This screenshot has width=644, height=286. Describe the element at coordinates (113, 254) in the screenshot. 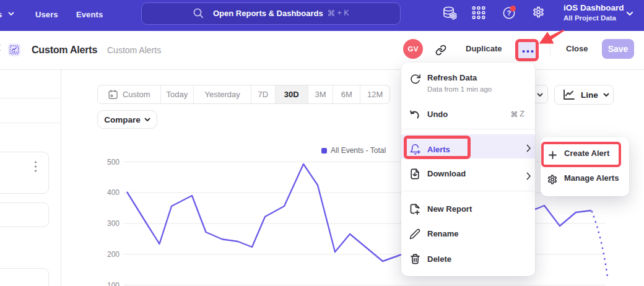

I see `svg-text: 200` at that location.